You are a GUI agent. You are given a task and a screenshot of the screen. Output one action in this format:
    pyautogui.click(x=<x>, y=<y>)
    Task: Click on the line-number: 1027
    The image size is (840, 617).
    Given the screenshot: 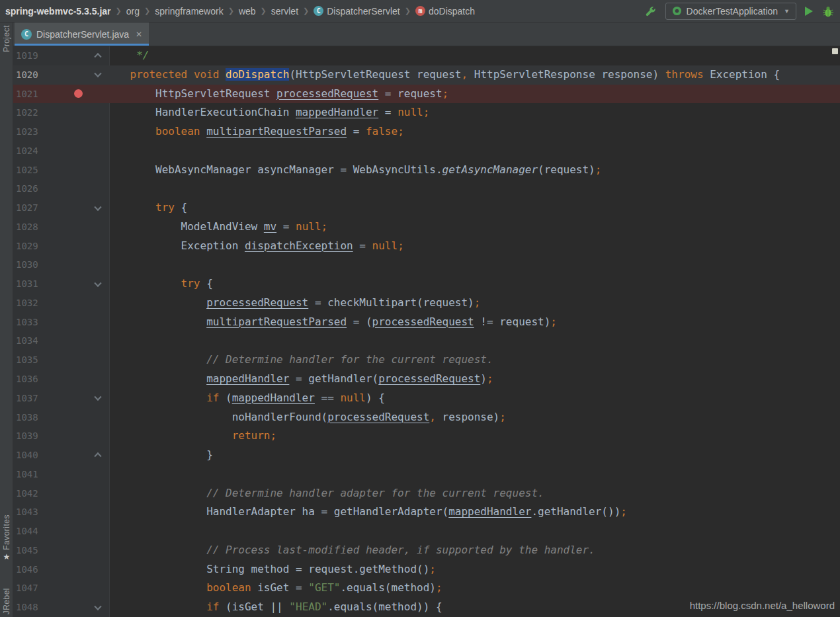 What is the action you would take?
    pyautogui.click(x=27, y=208)
    